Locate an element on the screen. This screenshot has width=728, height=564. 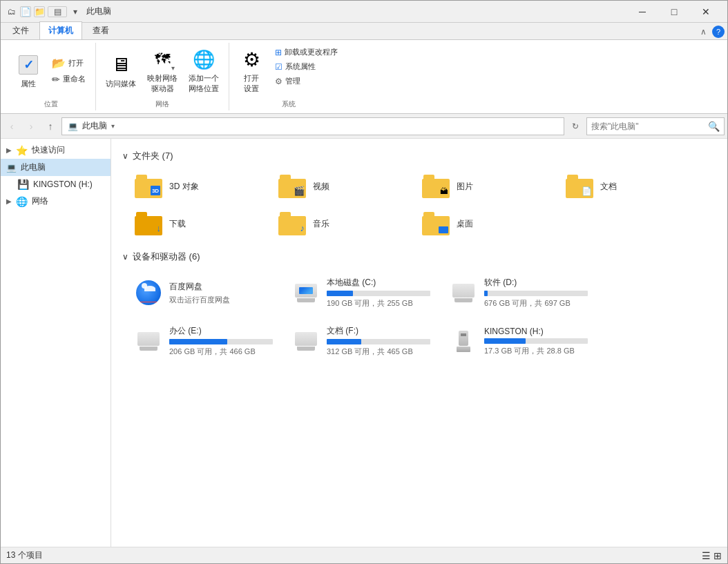
drives-section-label: 设备和驱动器 (6) is located at coordinates (166, 257).